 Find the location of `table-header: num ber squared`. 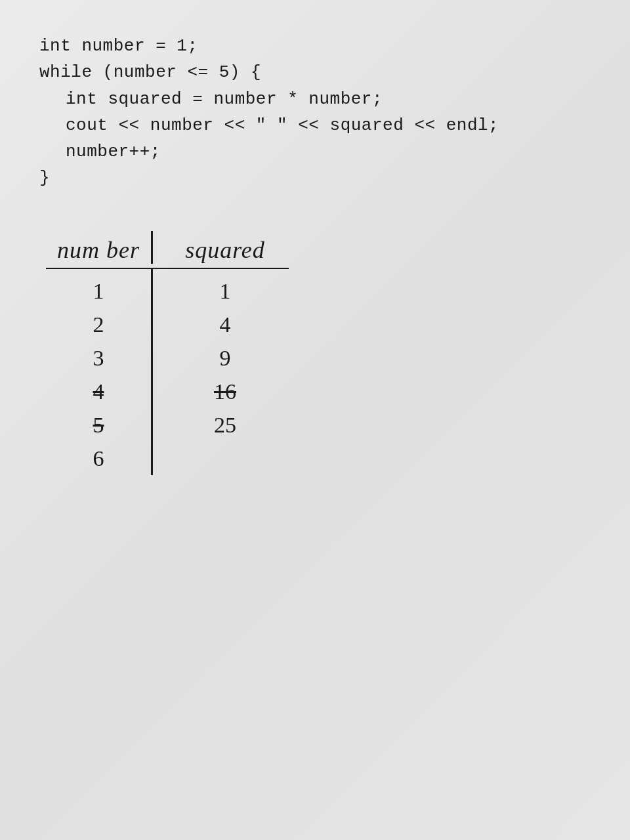

table-header: num ber squared is located at coordinates (167, 249).